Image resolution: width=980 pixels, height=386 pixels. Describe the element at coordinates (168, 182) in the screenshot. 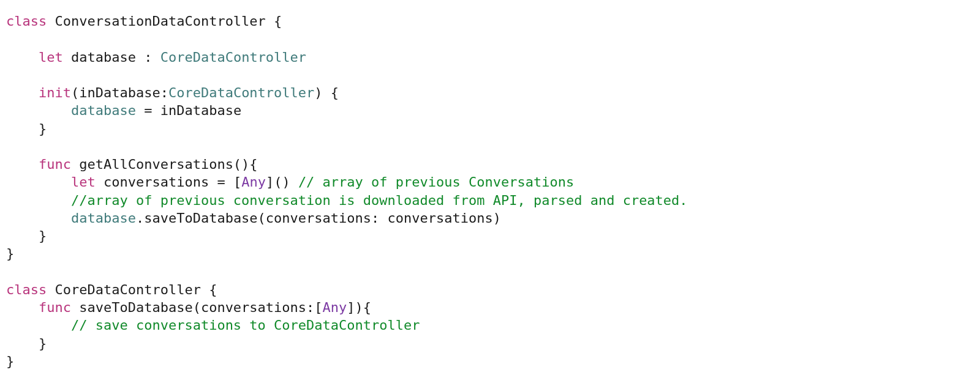

I see `expr: conversations = [` at that location.